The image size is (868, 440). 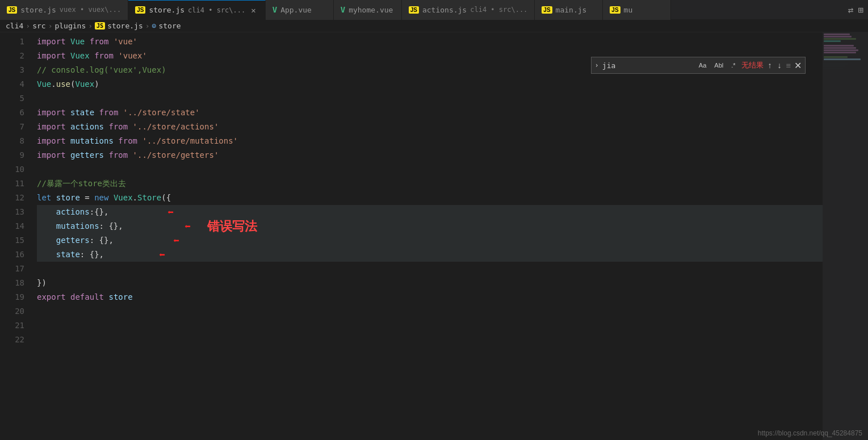 What do you see at coordinates (430, 226) in the screenshot?
I see `code-line-14: mutations: {}, ⬅ 错误写法` at bounding box center [430, 226].